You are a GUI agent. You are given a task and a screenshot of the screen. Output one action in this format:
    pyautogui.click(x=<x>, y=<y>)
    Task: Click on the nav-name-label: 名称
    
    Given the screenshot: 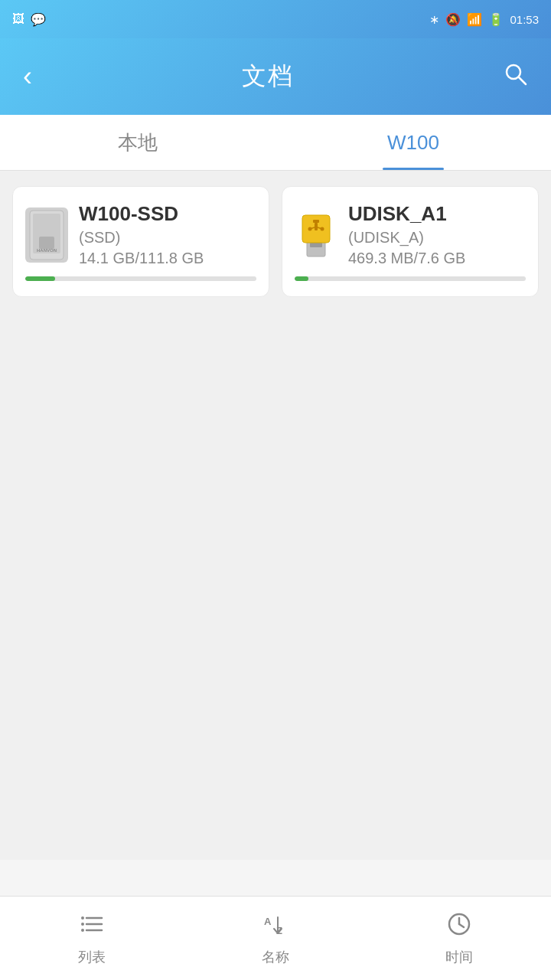 What is the action you would take?
    pyautogui.click(x=276, y=957)
    